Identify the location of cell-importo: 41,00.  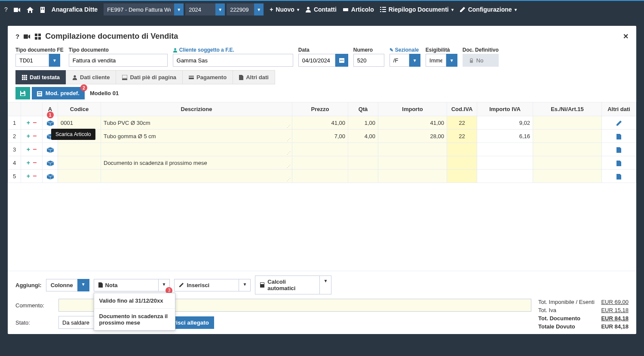
(413, 123).